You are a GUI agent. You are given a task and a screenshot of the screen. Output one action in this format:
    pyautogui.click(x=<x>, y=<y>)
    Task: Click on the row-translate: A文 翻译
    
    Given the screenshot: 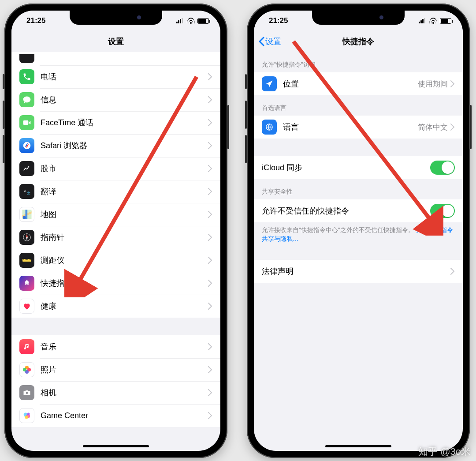 What is the action you would take?
    pyautogui.click(x=116, y=191)
    